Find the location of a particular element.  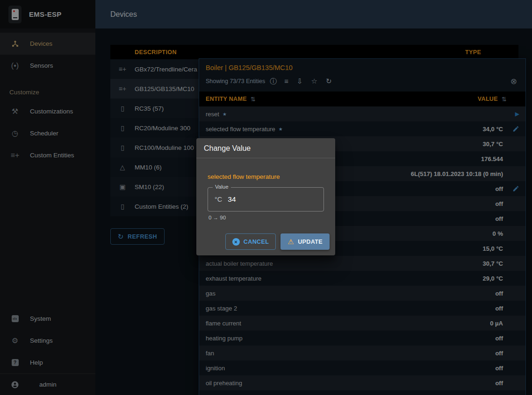

update-label: UPDATE is located at coordinates (310, 242).